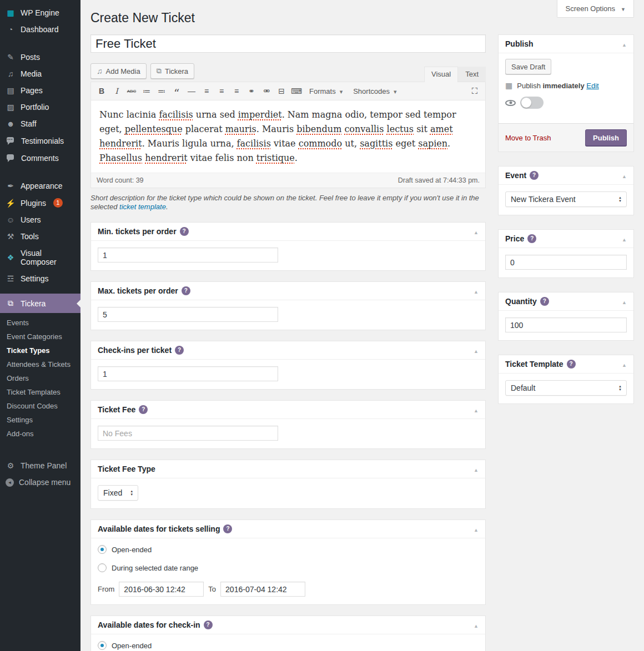 The height and width of the screenshot is (651, 644). What do you see at coordinates (566, 262) in the screenshot?
I see `price-input` at bounding box center [566, 262].